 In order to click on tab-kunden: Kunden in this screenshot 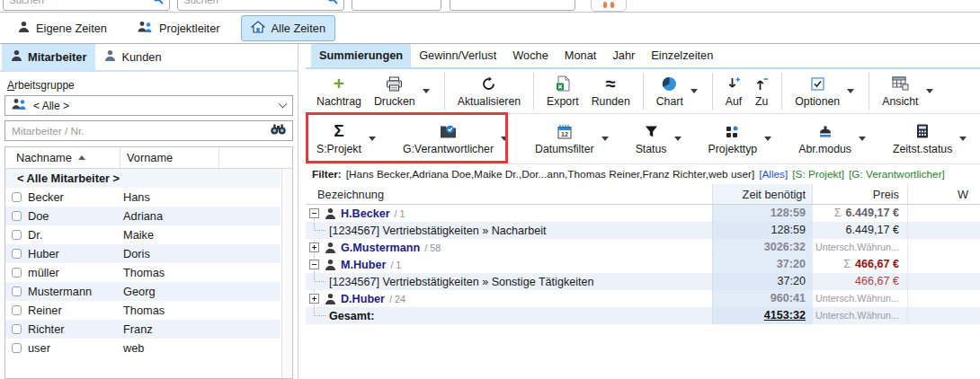, I will do `click(133, 57)`.